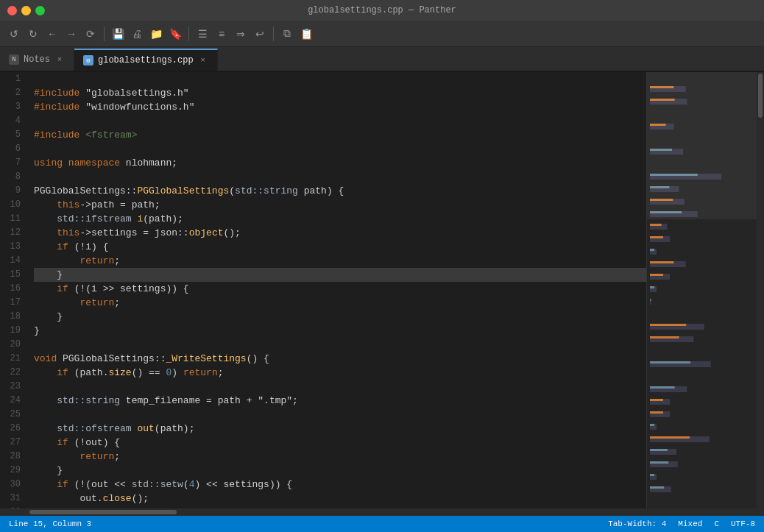  What do you see at coordinates (71, 34) in the screenshot?
I see `forward-button: →` at bounding box center [71, 34].